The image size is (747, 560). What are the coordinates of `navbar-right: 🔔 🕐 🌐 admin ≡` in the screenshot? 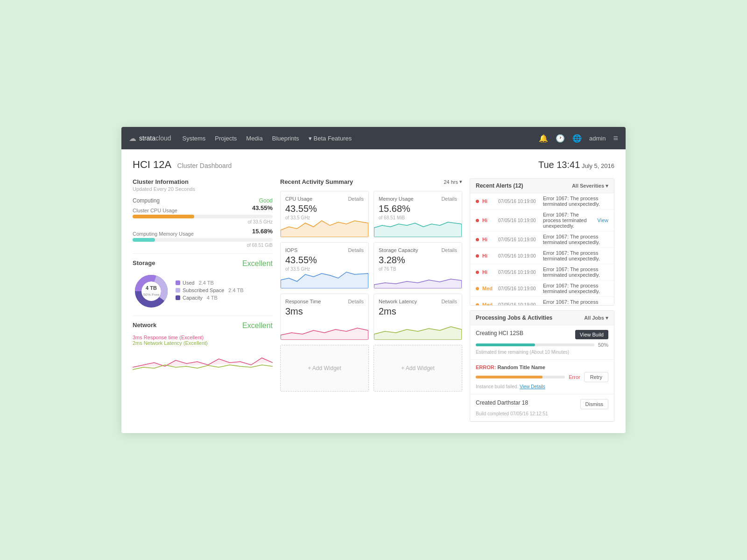 It's located at (578, 138).